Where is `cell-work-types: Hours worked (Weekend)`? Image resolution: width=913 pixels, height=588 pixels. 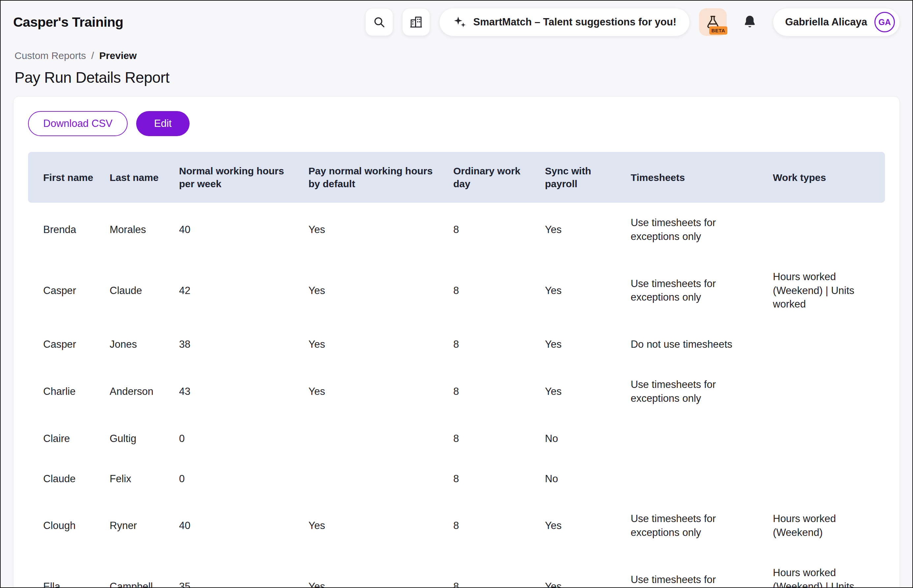 cell-work-types: Hours worked (Weekend) is located at coordinates (825, 526).